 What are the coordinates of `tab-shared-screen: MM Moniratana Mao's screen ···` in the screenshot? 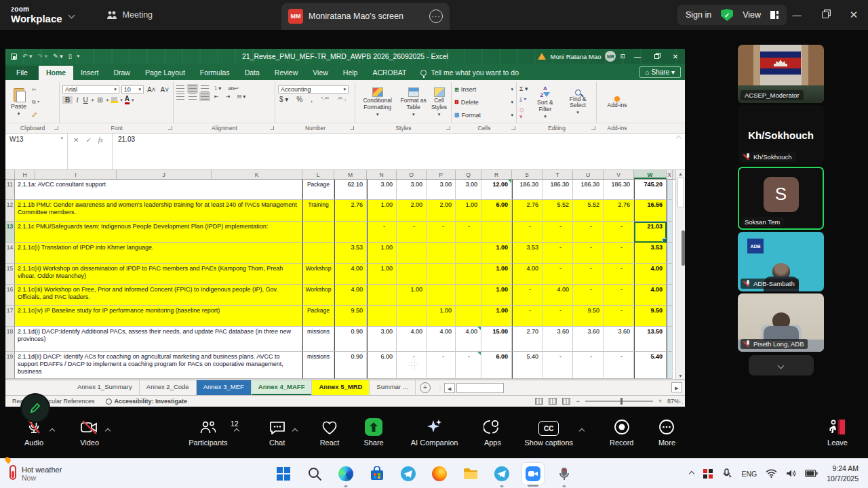 It's located at (366, 16).